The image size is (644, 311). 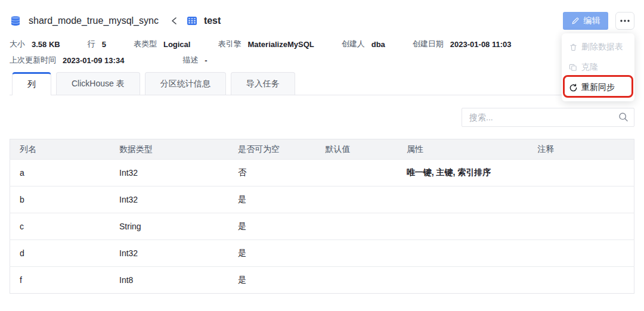 What do you see at coordinates (185, 83) in the screenshot?
I see `tab-partition-stats: 分区统计信息` at bounding box center [185, 83].